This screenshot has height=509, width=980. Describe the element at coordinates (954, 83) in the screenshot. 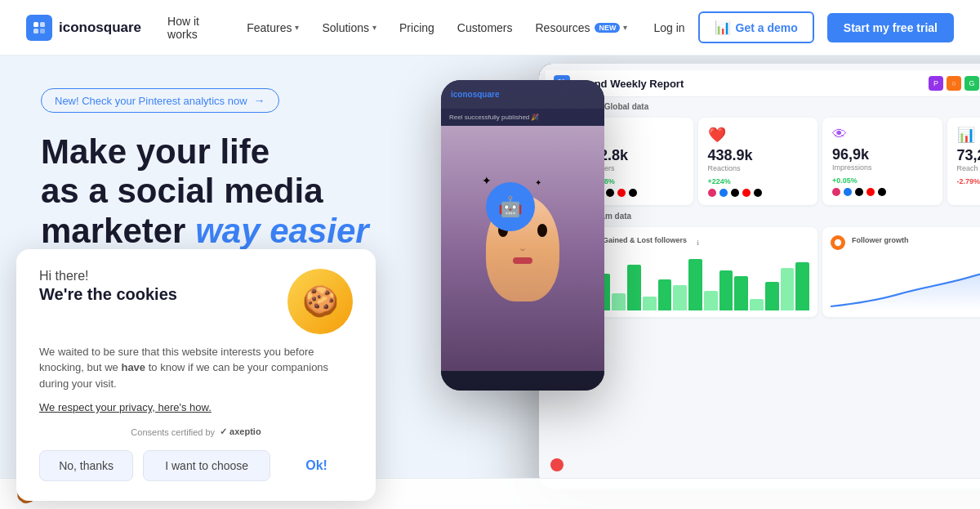

I see `platform-o-icon: ○` at that location.